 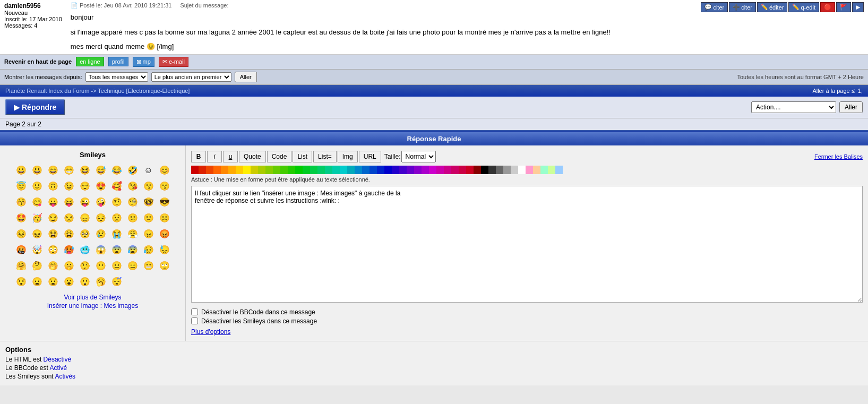 I want to click on smiley-item: 😮, so click(x=69, y=282).